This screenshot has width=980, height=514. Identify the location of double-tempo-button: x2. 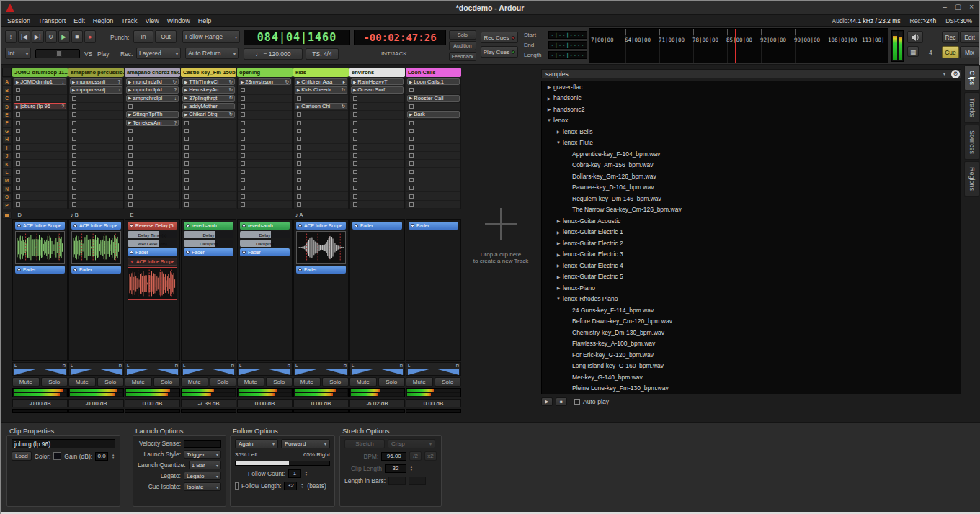
(431, 456).